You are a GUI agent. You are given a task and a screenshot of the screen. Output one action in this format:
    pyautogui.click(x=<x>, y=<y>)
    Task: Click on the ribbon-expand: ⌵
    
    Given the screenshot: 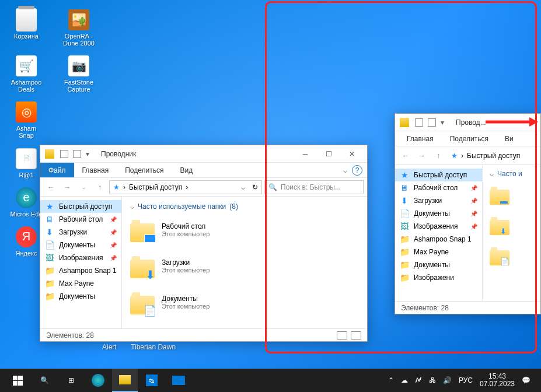 What is the action you would take?
    pyautogui.click(x=345, y=170)
    